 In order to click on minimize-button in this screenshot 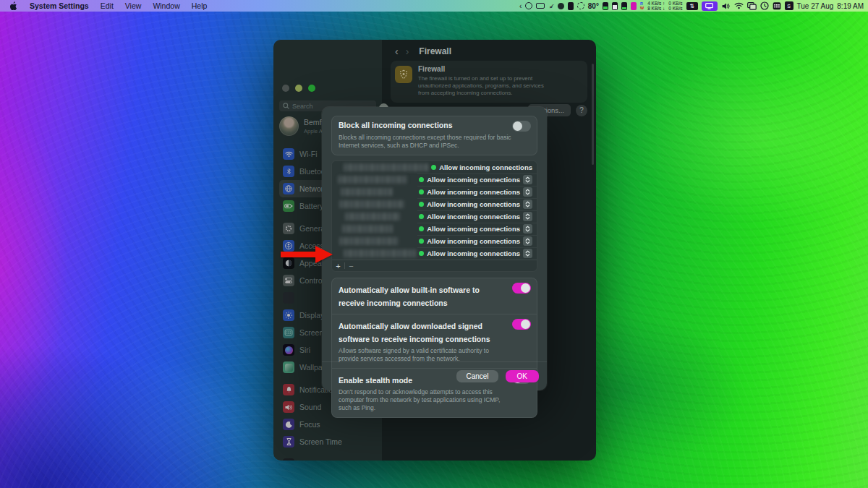, I will do `click(299, 88)`.